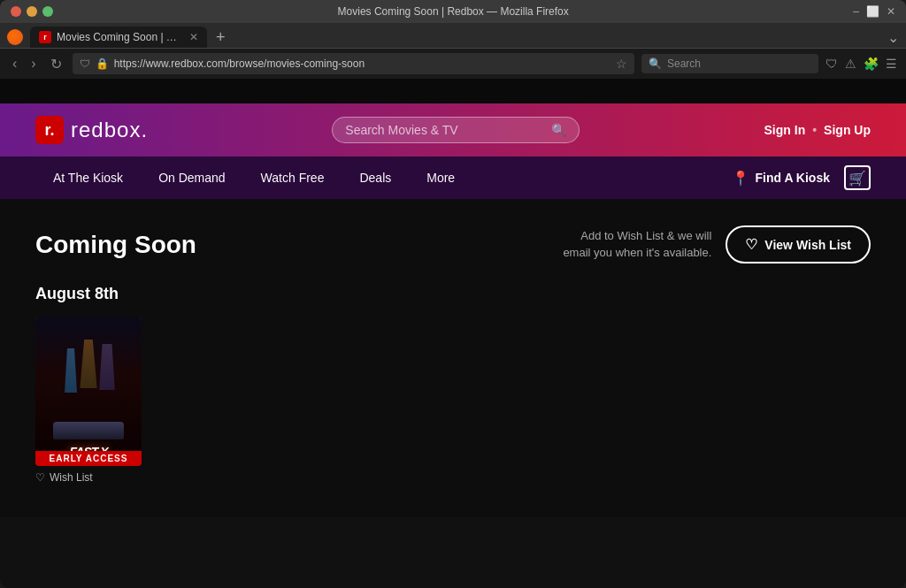  What do you see at coordinates (50, 130) in the screenshot?
I see `logo-r-icon: r.` at bounding box center [50, 130].